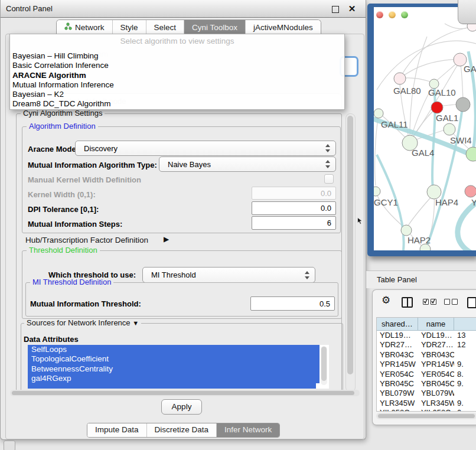 This screenshot has height=450, width=476. Describe the element at coordinates (294, 193) in the screenshot. I see `kernel-width-field: 0.0` at that location.